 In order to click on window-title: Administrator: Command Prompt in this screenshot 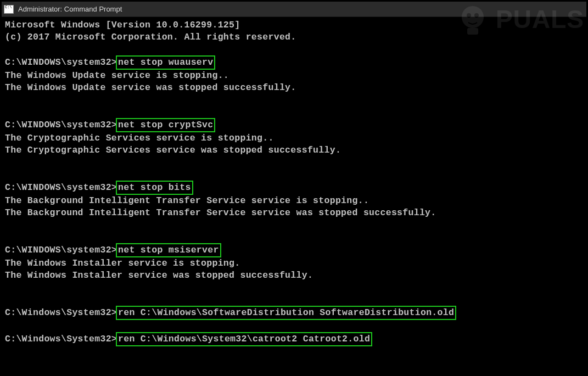, I will do `click(70, 9)`.